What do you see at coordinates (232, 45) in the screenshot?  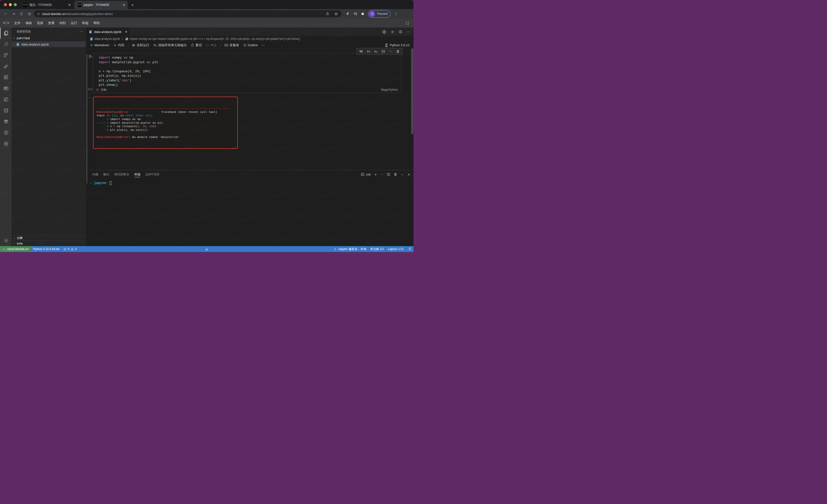 I see `variables-button: (x)变量表` at bounding box center [232, 45].